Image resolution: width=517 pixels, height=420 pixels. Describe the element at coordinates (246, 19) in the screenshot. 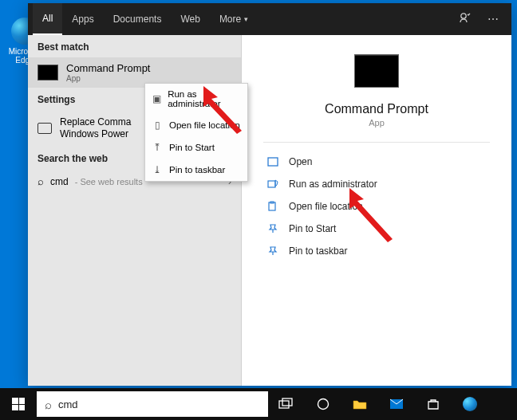

I see `chevron-down-icon: ▾` at that location.